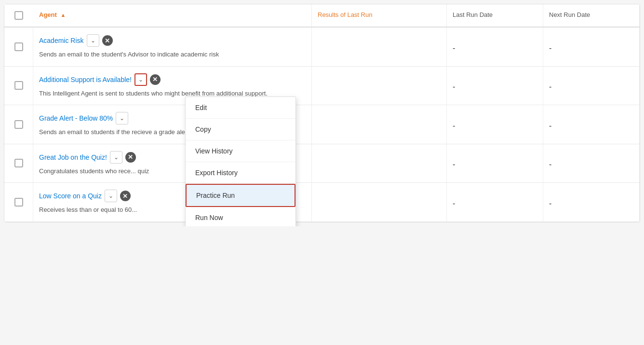 The width and height of the screenshot is (644, 345). Describe the element at coordinates (322, 203) in the screenshot. I see `table-row: Low Score on a Quiz ⌄ ✕ Receives less th…` at that location.